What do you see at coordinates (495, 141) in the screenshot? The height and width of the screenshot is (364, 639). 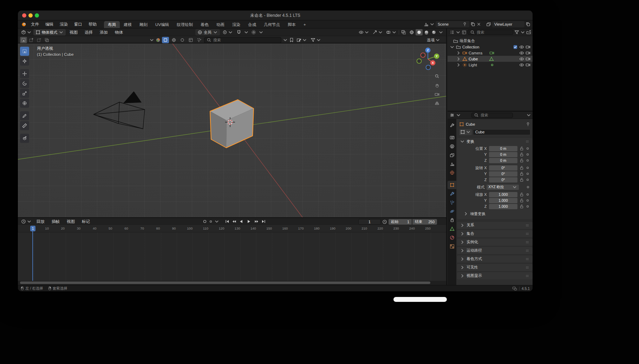 I see `transform-panel-header: 变换` at bounding box center [495, 141].